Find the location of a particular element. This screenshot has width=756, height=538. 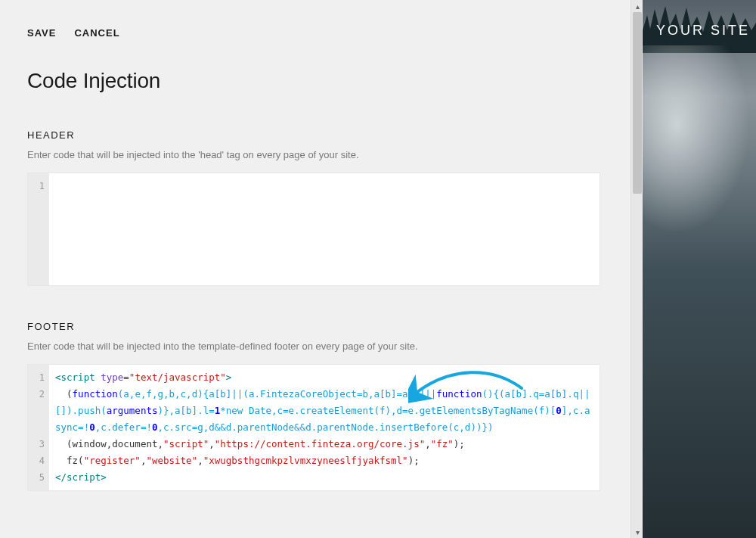

tok: )},a[b].l= is located at coordinates (186, 410).